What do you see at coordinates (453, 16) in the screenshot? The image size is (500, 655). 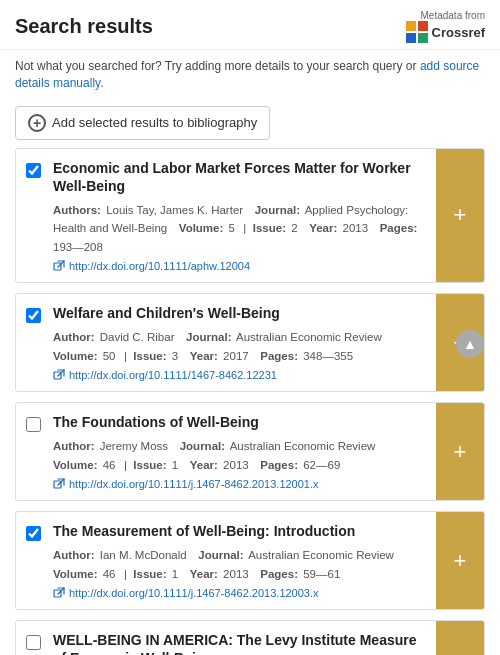 I see `crossref-label: Metadata from` at bounding box center [453, 16].